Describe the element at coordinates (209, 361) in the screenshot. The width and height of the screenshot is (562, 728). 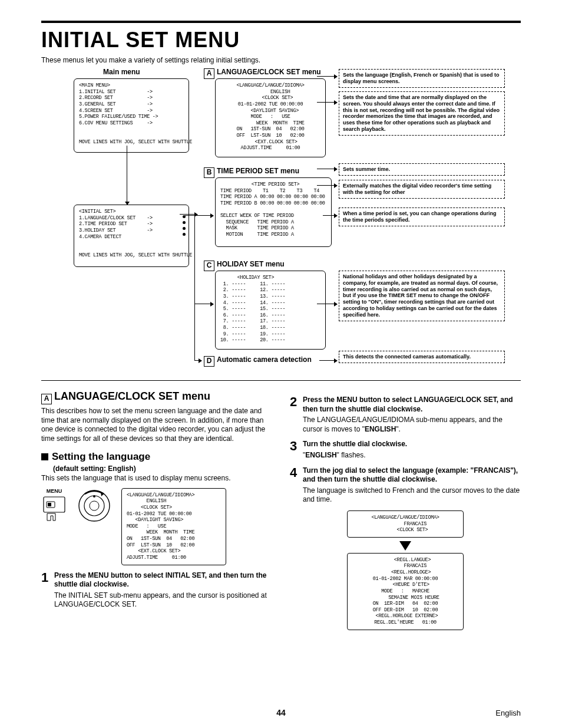
I see `letter-d-icon: D` at that location.